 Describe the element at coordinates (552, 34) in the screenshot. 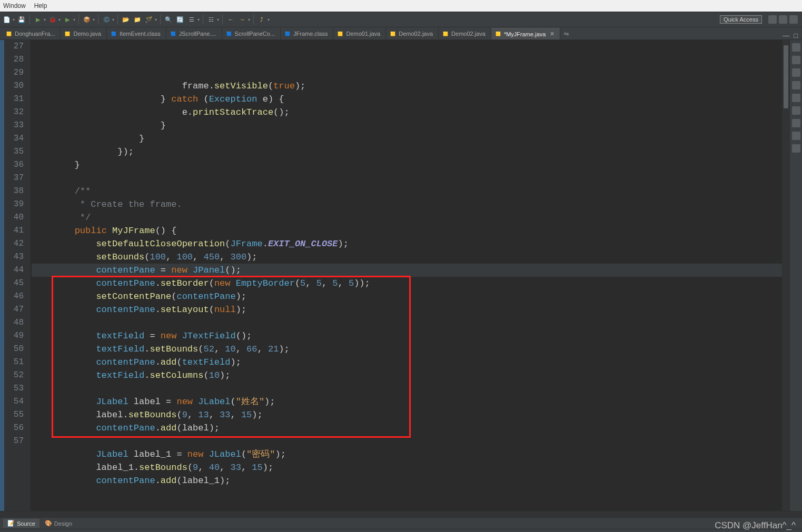

I see `close-icon: ✕` at that location.